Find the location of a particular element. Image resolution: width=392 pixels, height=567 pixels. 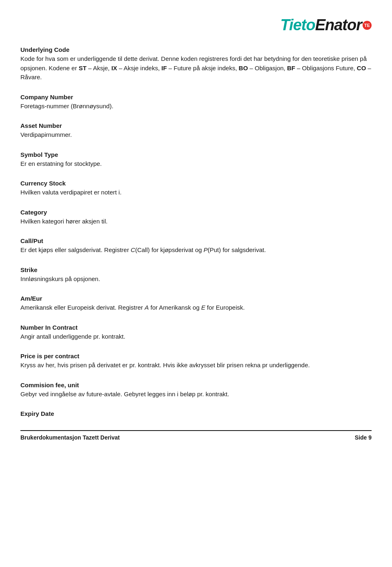

section-body-symbol-type: Er en erstatning for stocktype. is located at coordinates (196, 164).